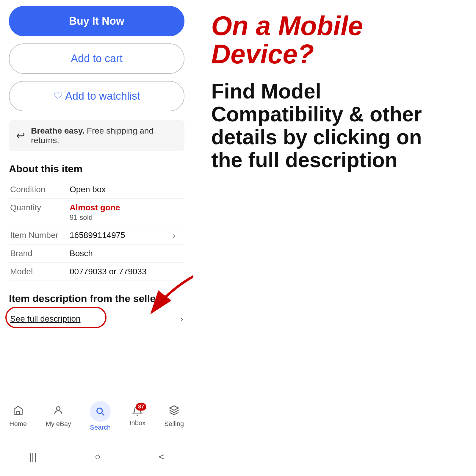 The height and width of the screenshot is (476, 476). Describe the element at coordinates (97, 457) in the screenshot. I see `android-navigation: ||| ○ <` at that location.